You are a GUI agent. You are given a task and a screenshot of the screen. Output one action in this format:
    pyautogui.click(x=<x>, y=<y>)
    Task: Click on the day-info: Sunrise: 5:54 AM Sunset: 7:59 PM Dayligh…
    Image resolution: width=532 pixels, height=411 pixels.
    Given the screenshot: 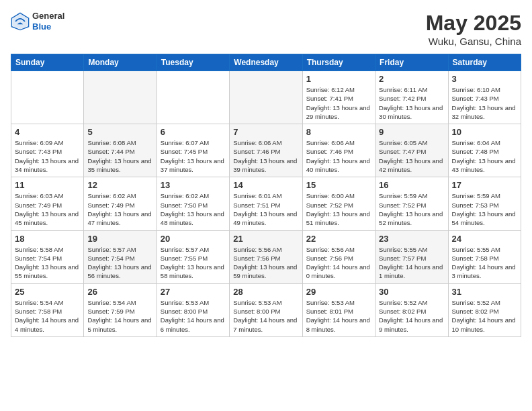 What is the action you would take?
    pyautogui.click(x=120, y=316)
    